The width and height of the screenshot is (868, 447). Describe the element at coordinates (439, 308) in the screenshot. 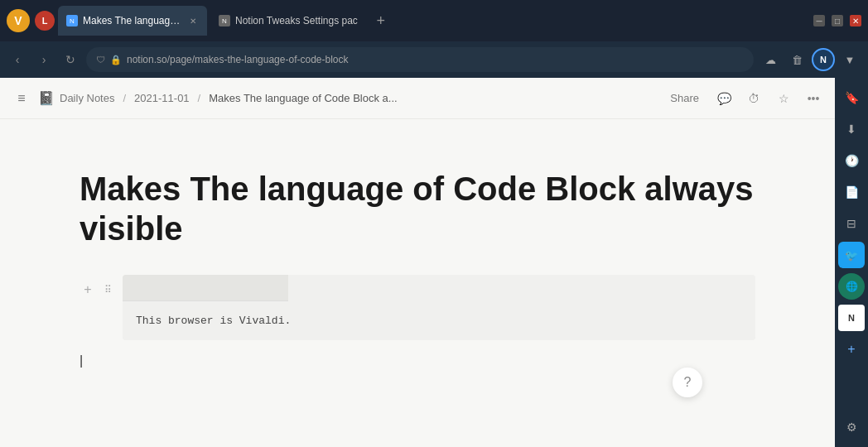

I see `code-block: This browser is Vivaldi.` at that location.